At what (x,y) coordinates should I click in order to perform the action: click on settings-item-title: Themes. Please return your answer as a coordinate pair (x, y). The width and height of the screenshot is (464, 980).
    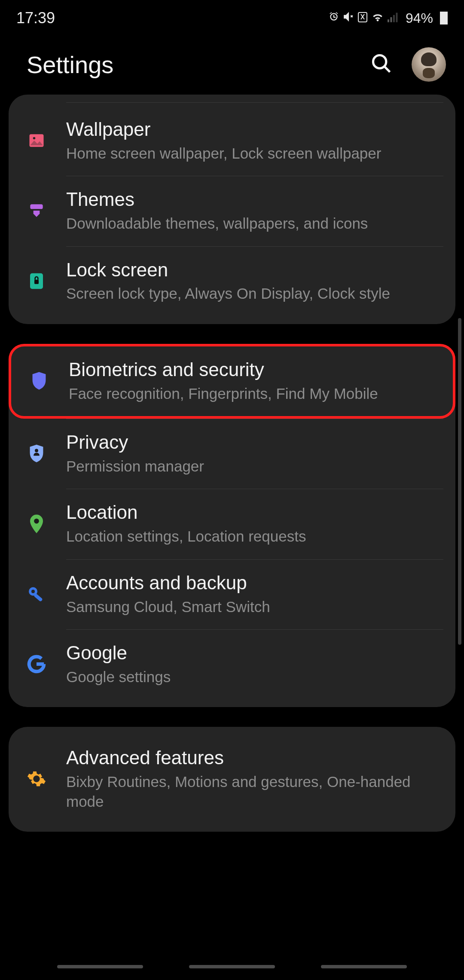
    Looking at the image, I should click on (255, 199).